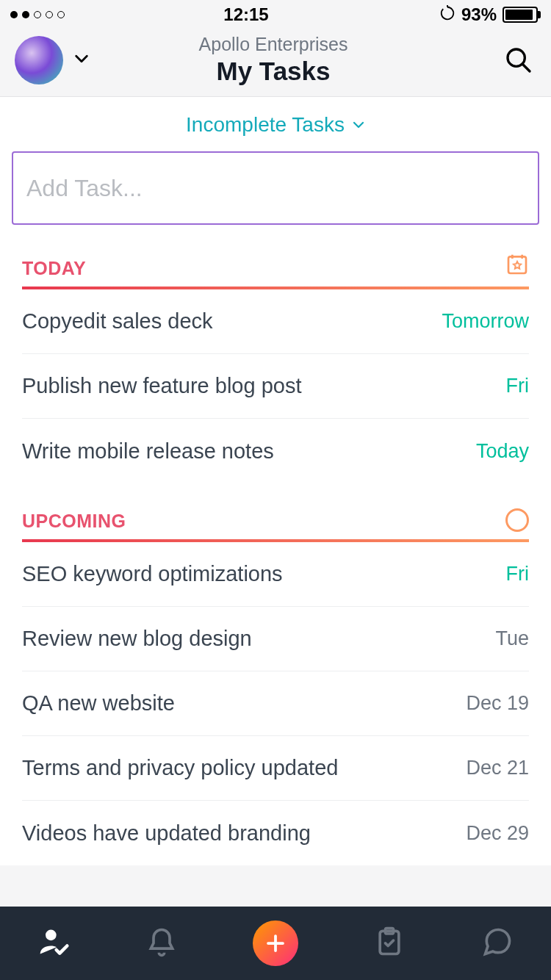 This screenshot has height=980, width=551. I want to click on clipboard-check-icon, so click(389, 942).